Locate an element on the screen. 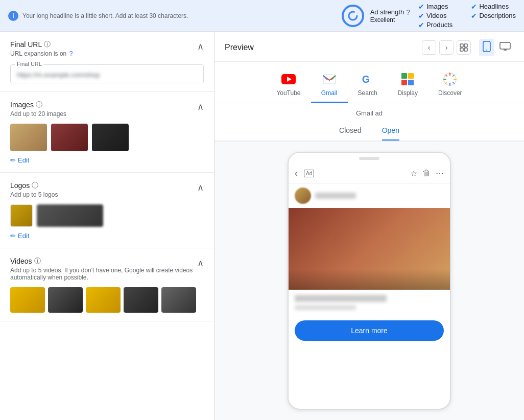 Image resolution: width=524 pixels, height=420 pixels. images-title: Images ⓘ is located at coordinates (38, 105).